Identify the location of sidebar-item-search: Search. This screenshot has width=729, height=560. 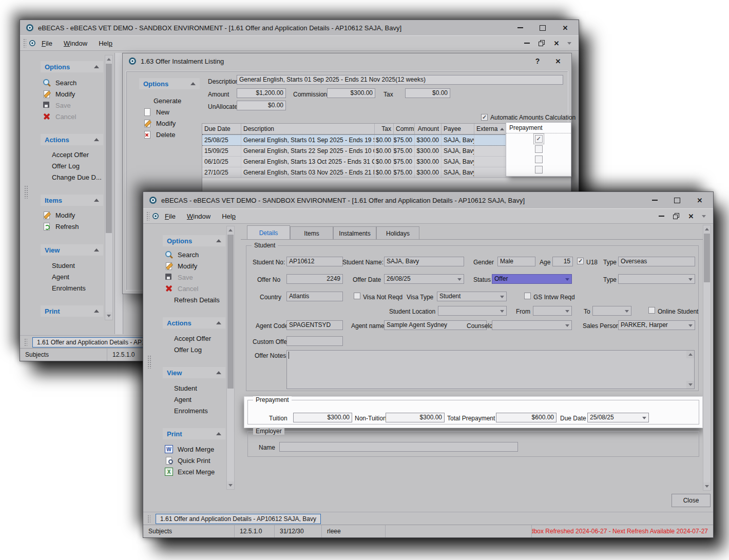
(182, 255).